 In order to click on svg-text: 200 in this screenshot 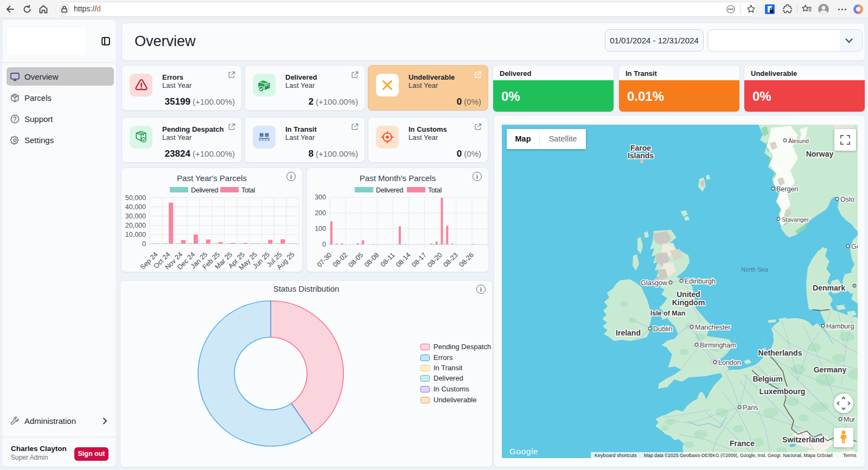, I will do `click(320, 213)`.